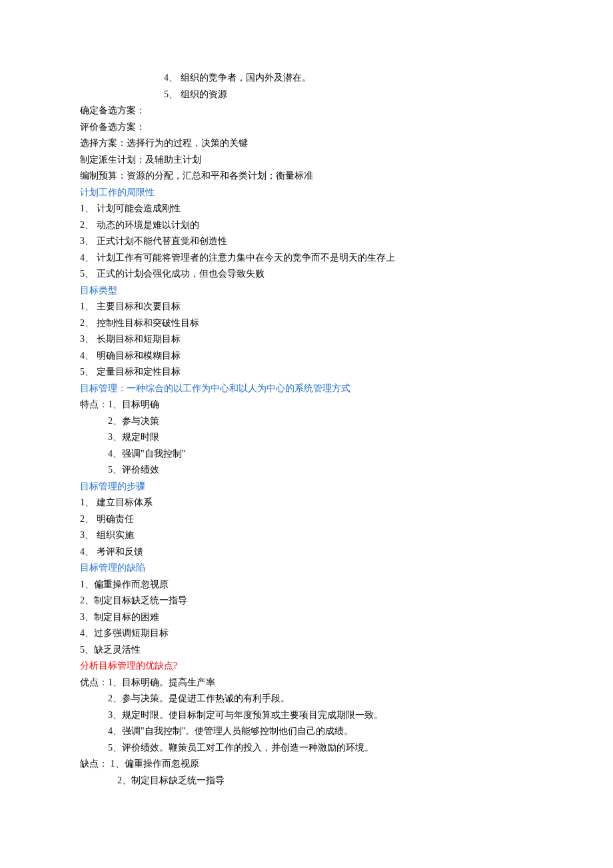 This screenshot has height=868, width=613. Describe the element at coordinates (306, 651) in the screenshot. I see `list-item: 5、缺乏灵活性` at that location.